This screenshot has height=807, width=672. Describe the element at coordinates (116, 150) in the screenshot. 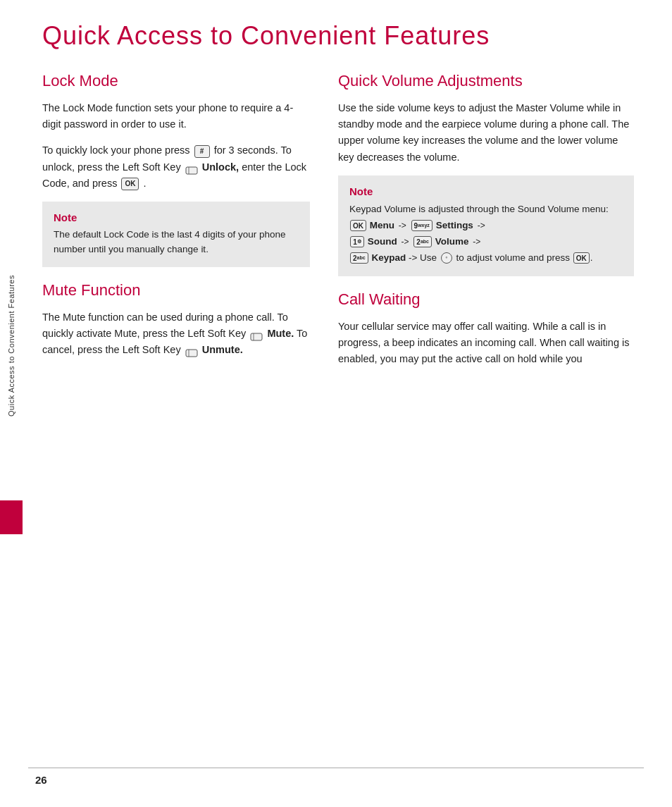

I see `lock-mode-para2-start: To quickly lock your phone press` at that location.